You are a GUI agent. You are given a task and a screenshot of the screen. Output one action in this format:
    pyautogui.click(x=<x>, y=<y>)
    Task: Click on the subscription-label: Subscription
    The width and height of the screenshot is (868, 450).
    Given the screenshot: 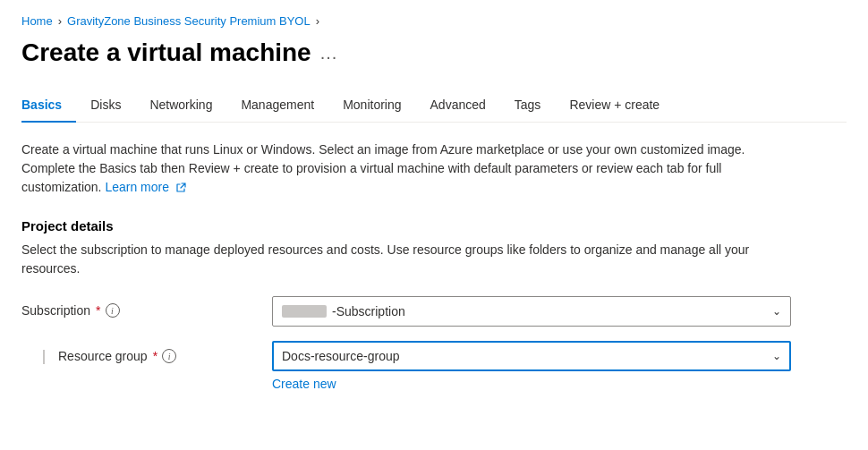 What is the action you would take?
    pyautogui.click(x=55, y=310)
    